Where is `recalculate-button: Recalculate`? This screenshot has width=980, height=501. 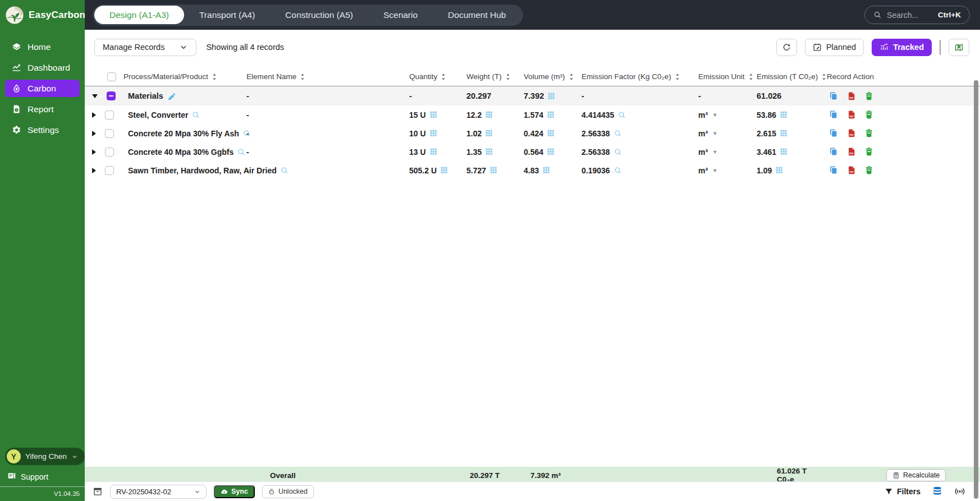
recalculate-button: Recalculate is located at coordinates (916, 475).